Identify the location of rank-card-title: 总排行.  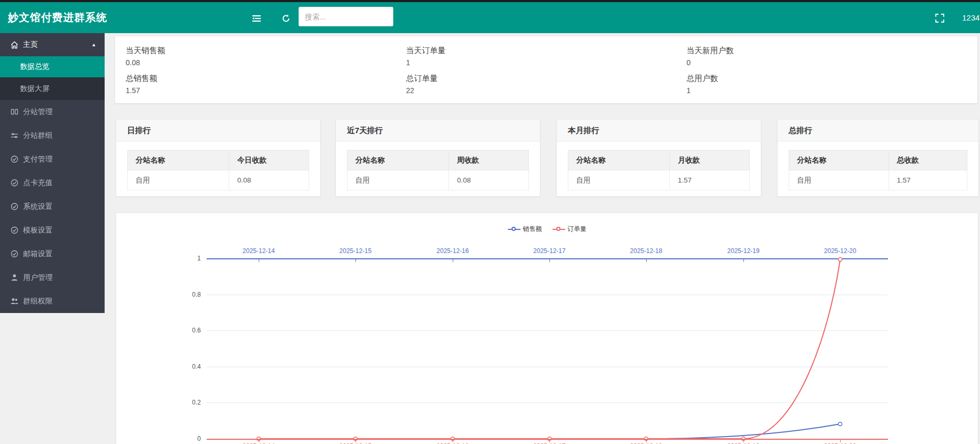
(878, 130).